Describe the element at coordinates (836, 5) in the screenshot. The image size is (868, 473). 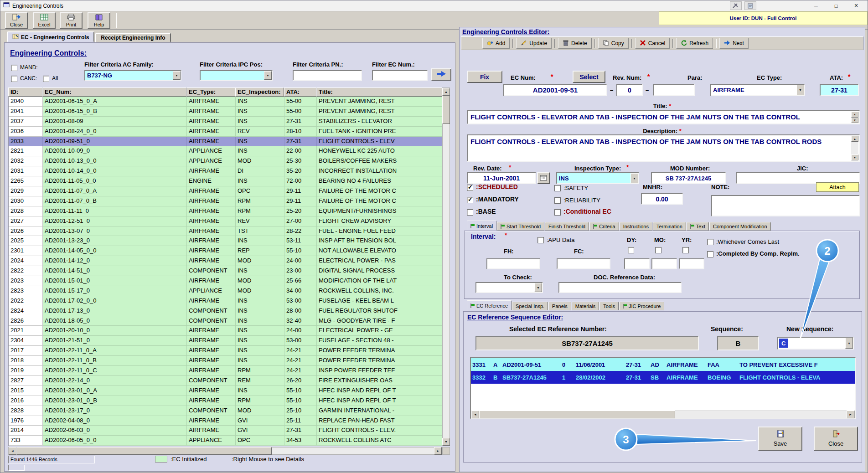
I see `maximize-icon: □` at that location.